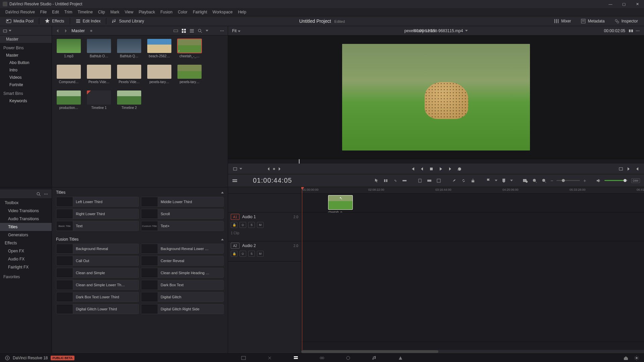  What do you see at coordinates (69, 74) in the screenshot?
I see `clip-item: Compound…` at bounding box center [69, 74].